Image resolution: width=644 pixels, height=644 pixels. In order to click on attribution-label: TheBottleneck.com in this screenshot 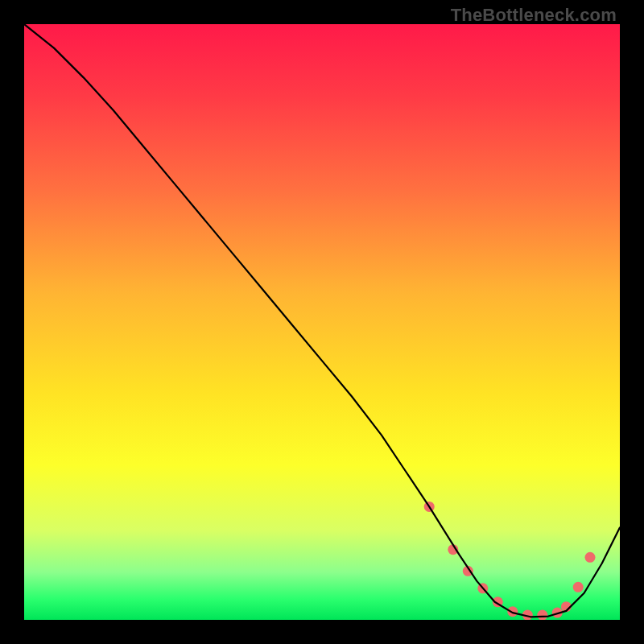, I will do `click(534, 15)`.